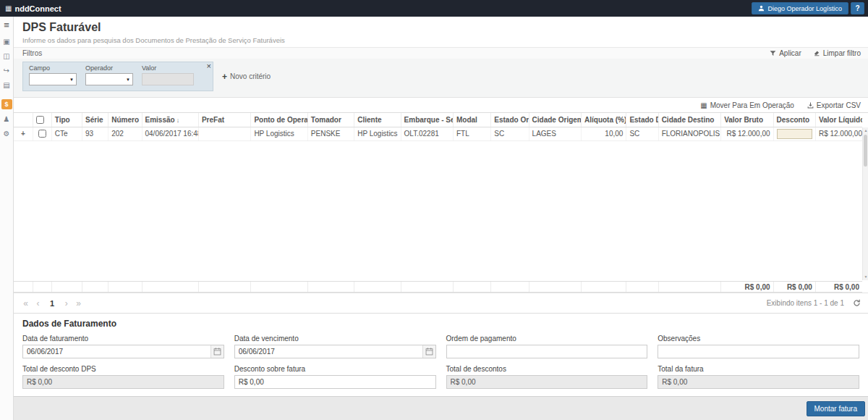 The image size is (868, 420). I want to click on column-header-select, so click(42, 120).